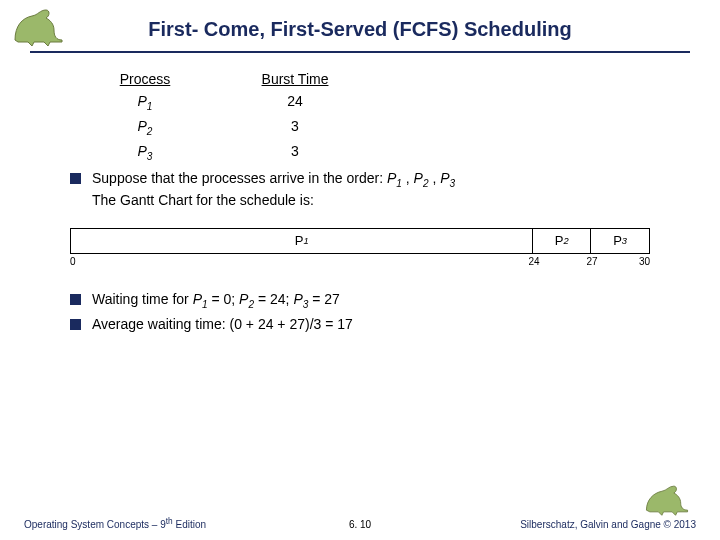 This screenshot has height=540, width=720. Describe the element at coordinates (145, 152) in the screenshot. I see `table-row: P3` at that location.